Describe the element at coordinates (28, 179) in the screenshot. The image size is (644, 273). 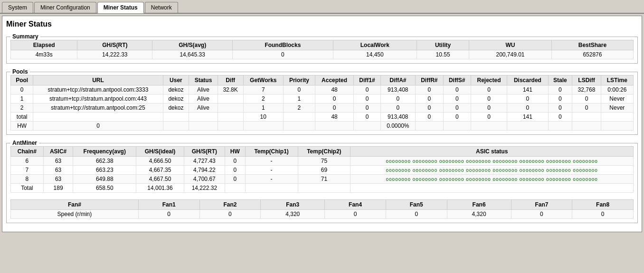
I see `antminer-cell-2-0: 8` at that location.